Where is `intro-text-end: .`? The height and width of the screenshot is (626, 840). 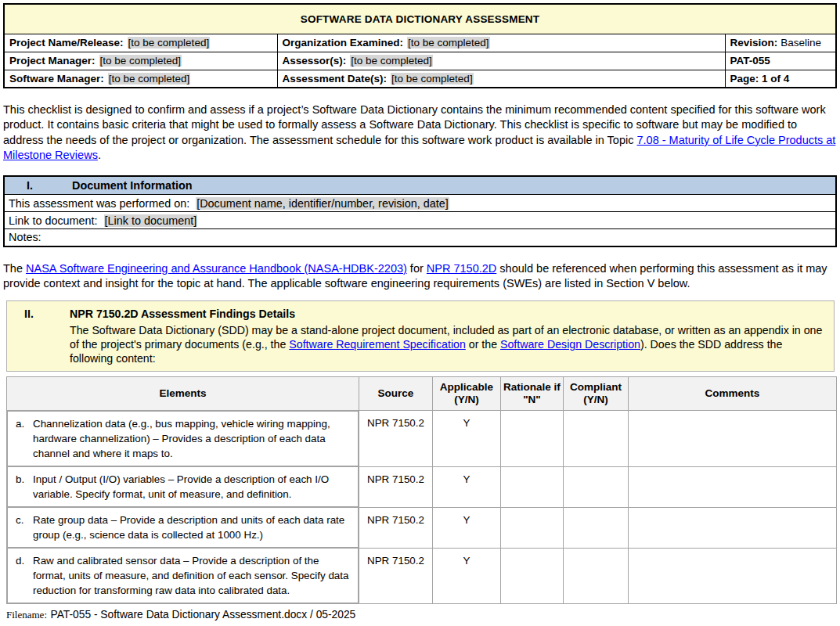 intro-text-end: . is located at coordinates (99, 155).